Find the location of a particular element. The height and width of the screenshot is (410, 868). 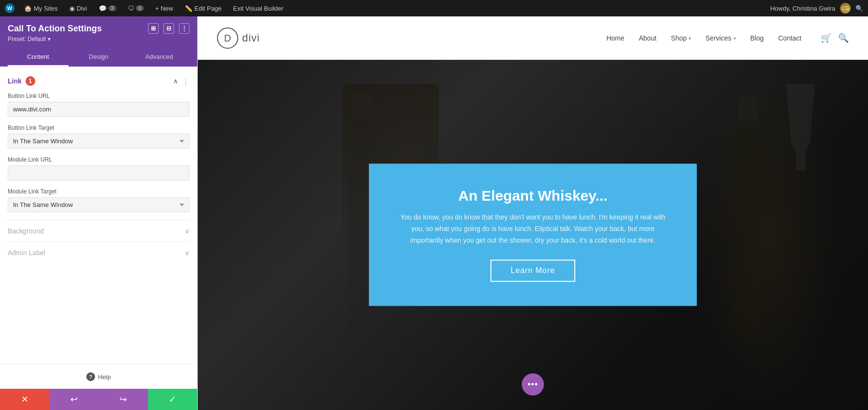

save-icon: ✓ is located at coordinates (173, 399).